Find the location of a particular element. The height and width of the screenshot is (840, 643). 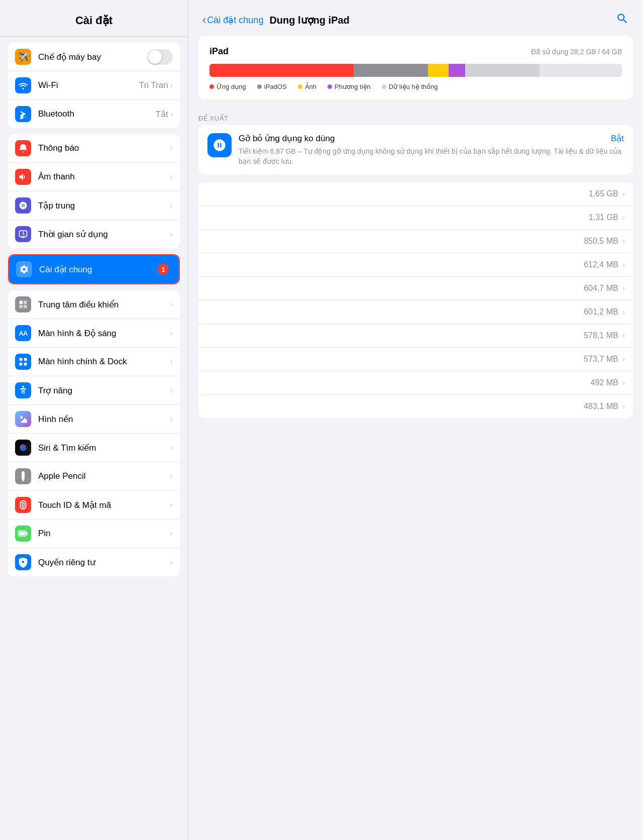

sidebar-item-touchid: Touch ID & Mật mã › is located at coordinates (94, 505).